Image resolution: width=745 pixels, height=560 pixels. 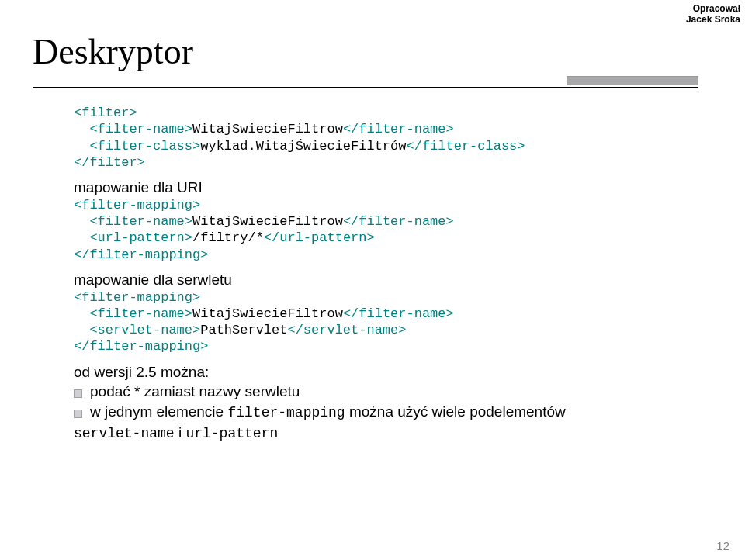 What do you see at coordinates (180, 433) in the screenshot?
I see `bullet-frag: i` at bounding box center [180, 433].